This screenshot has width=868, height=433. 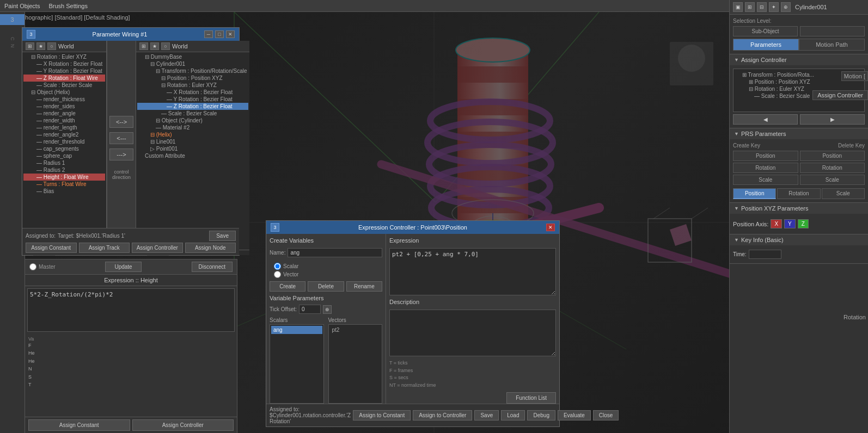 I want to click on pw-window-controls: ─ □ ✕, so click(x=219, y=34).